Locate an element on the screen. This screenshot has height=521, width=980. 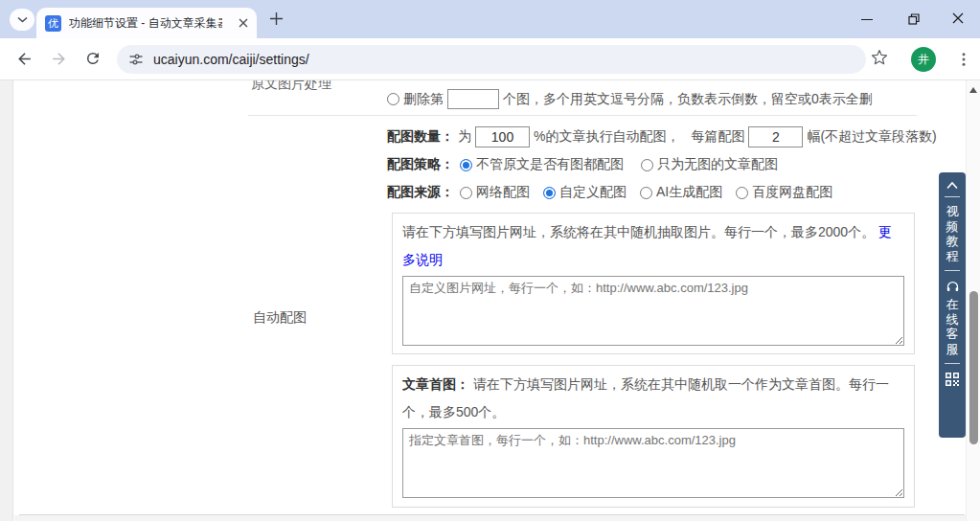
source-radio-baidu-pan is located at coordinates (741, 193).